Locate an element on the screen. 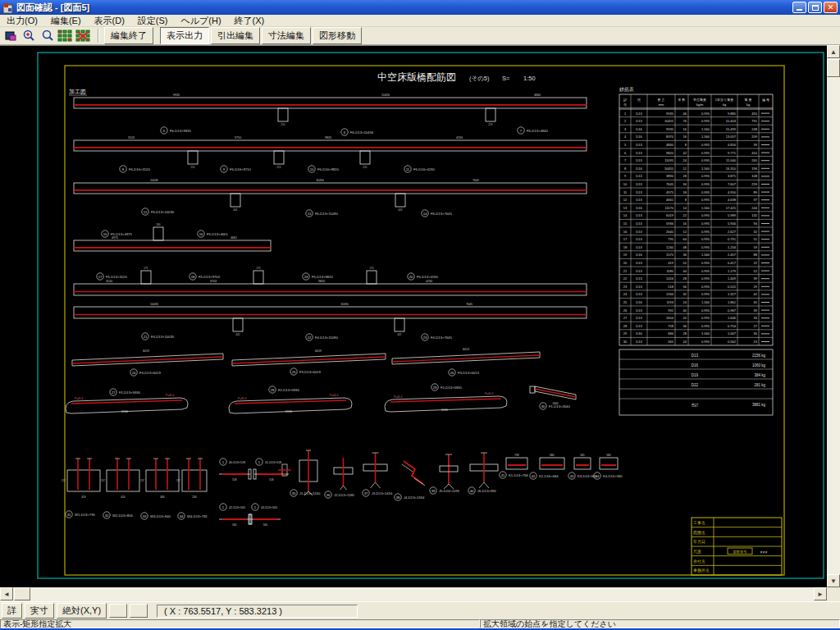 Image resolution: width=840 pixels, height=630 pixels. horizontal-scroll-thumb is located at coordinates (22, 594).